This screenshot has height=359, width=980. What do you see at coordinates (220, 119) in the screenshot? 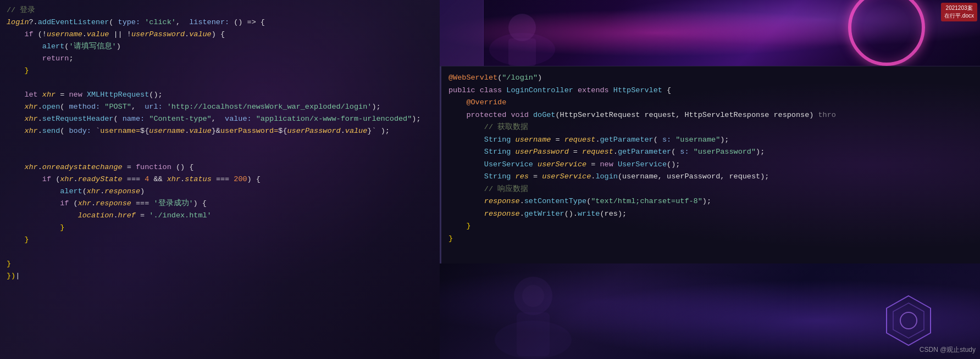
I see `code-line-10: xhr.setRequestHeader( name: "Content-typ…` at bounding box center [220, 119].